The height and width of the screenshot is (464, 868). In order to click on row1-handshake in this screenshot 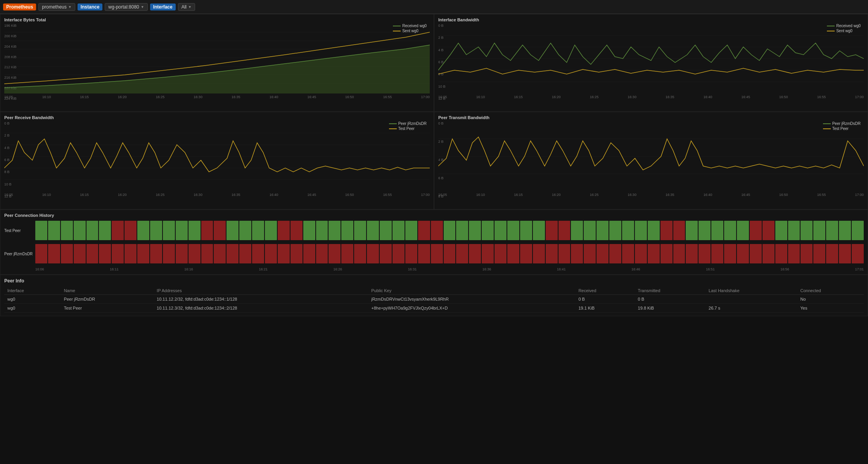, I will do `click(752, 300)`.